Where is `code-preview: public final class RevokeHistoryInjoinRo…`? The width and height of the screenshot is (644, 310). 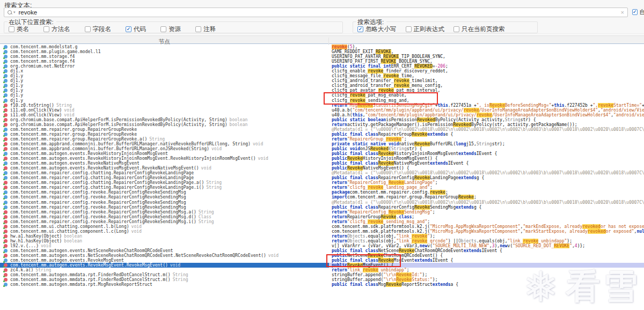
code-preview: public final class RevokeHistoryInjoinRo… is located at coordinates (486, 153).